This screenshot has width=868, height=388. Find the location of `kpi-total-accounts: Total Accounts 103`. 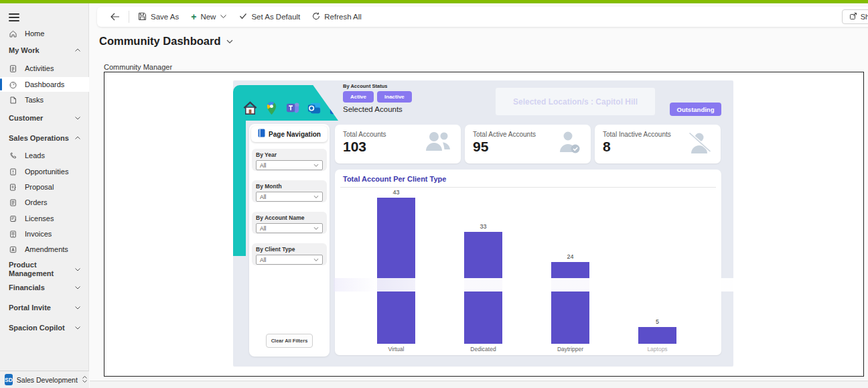

kpi-total-accounts: Total Accounts 103 is located at coordinates (398, 144).